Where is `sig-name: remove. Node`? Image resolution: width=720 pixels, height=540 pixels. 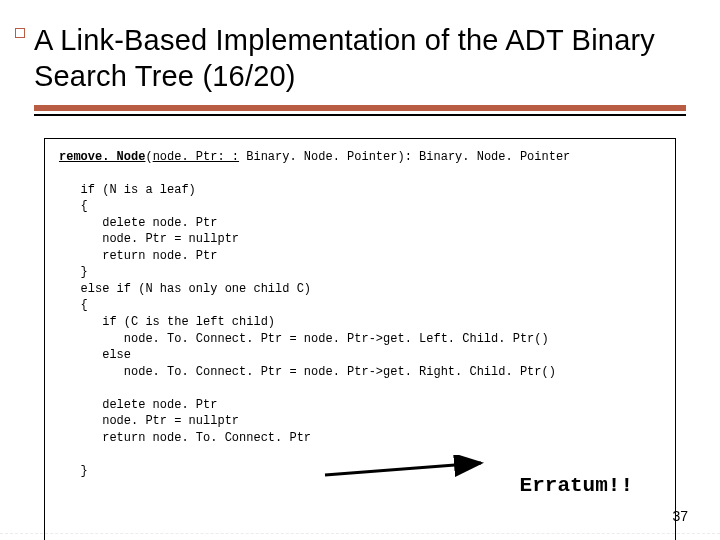
sig-name: remove. Node is located at coordinates (102, 157).